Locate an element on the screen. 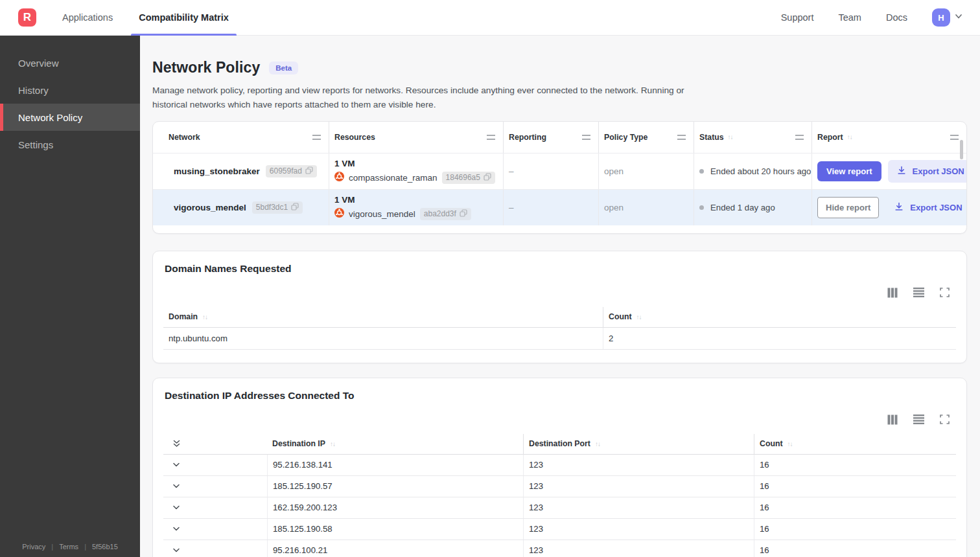 This screenshot has height=557, width=980. policy-type-cell: open is located at coordinates (646, 207).